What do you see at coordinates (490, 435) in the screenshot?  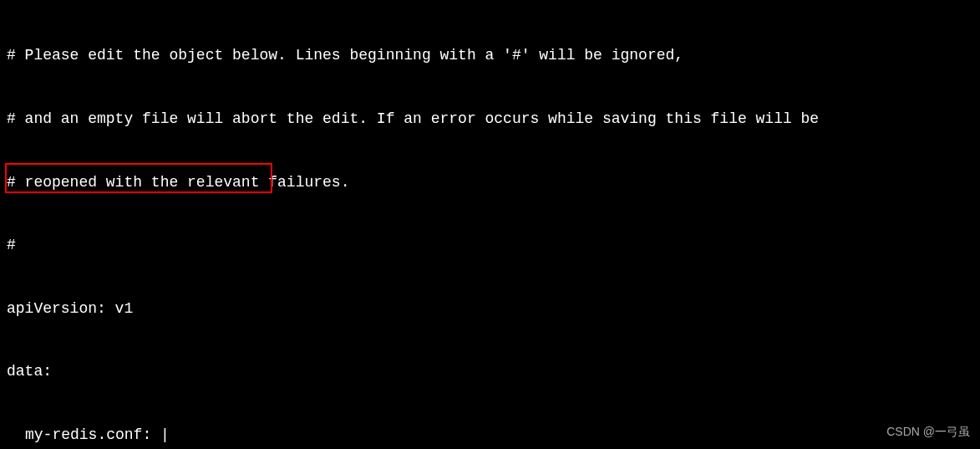 I see `yaml-conf-key: my-redis.conf: |` at bounding box center [490, 435].